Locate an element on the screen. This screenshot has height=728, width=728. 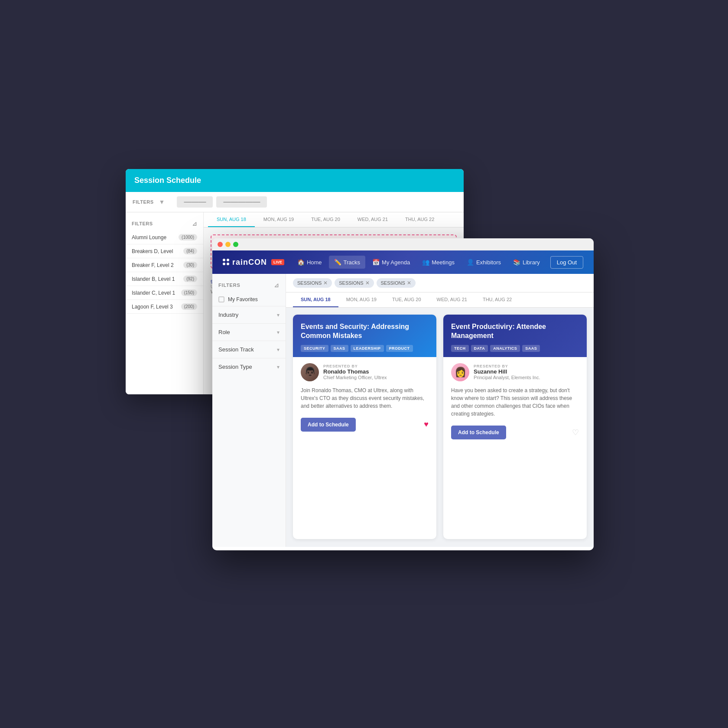
window-minimize-btn is located at coordinates (228, 244).